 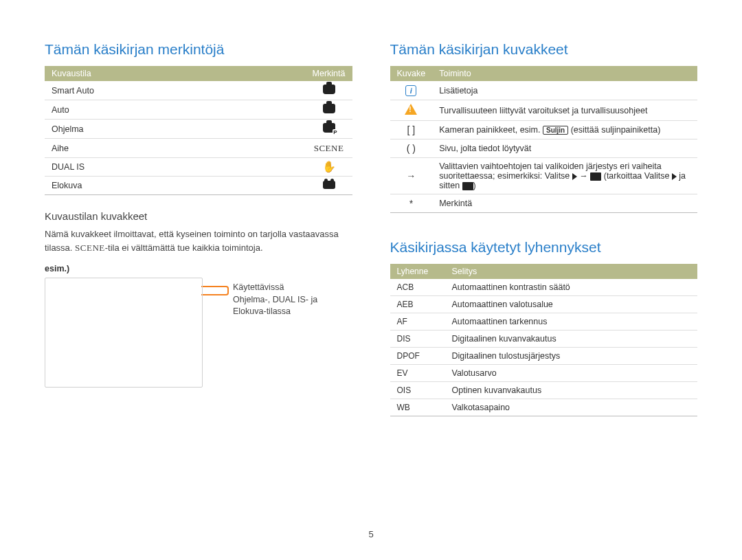 What do you see at coordinates (555, 131) in the screenshot?
I see `suljin-button-example: Suljin` at bounding box center [555, 131].